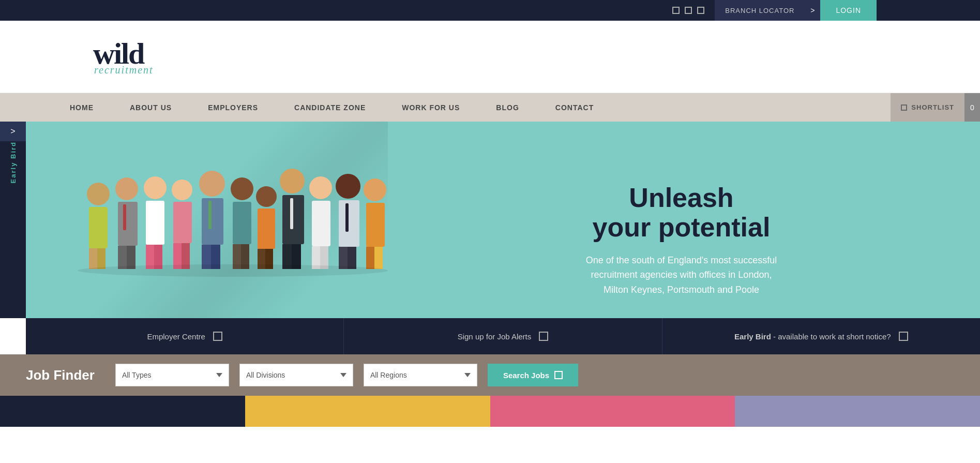  I want to click on nav-item-blog: BLOG, so click(507, 108).